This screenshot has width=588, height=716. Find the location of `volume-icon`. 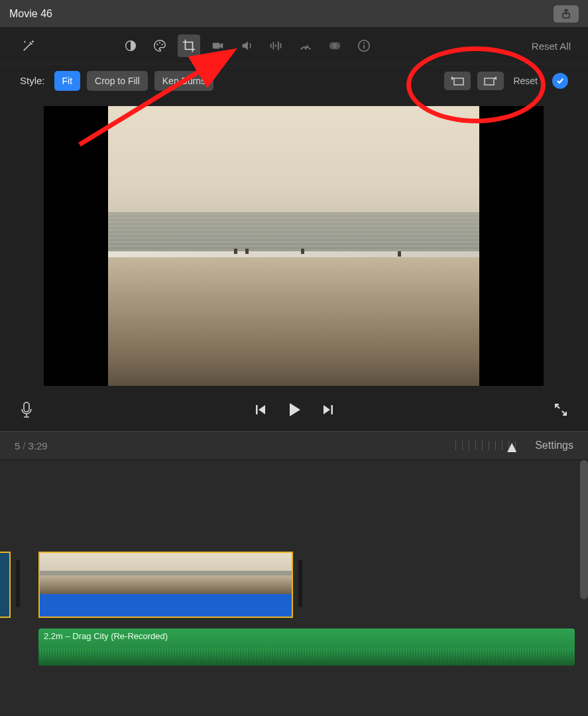

volume-icon is located at coordinates (247, 46).